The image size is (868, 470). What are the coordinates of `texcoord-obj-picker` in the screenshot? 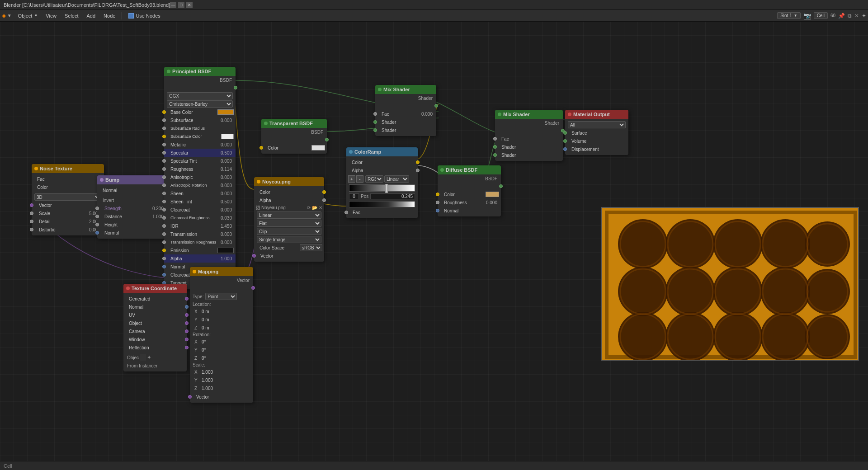 It's located at (143, 357).